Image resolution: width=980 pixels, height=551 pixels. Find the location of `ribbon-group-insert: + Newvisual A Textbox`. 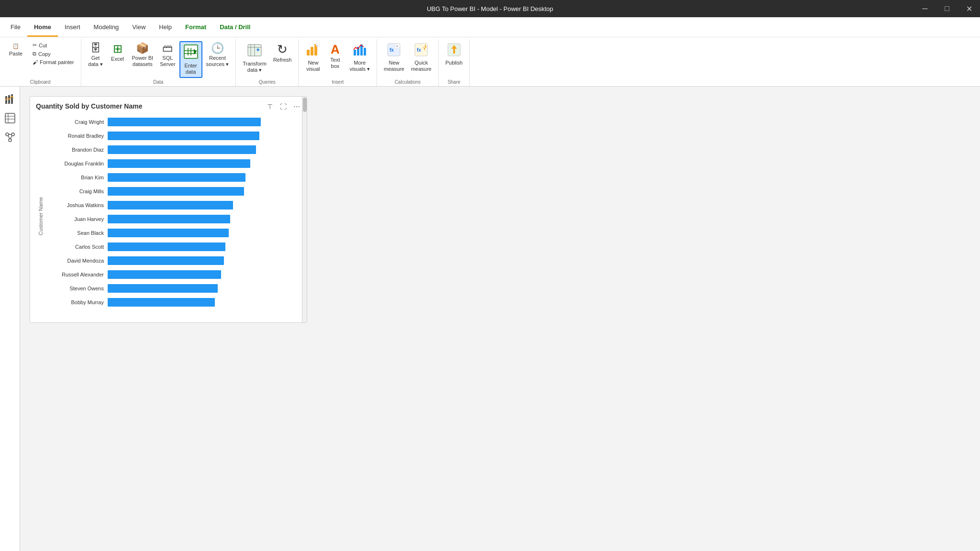

ribbon-group-insert: + Newvisual A Textbox is located at coordinates (338, 63).